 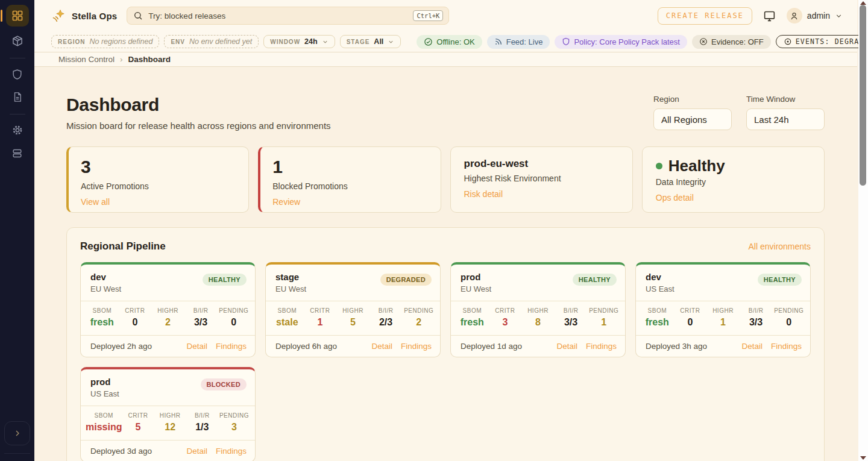 I want to click on data-integrity-status: Healthy, so click(x=697, y=166).